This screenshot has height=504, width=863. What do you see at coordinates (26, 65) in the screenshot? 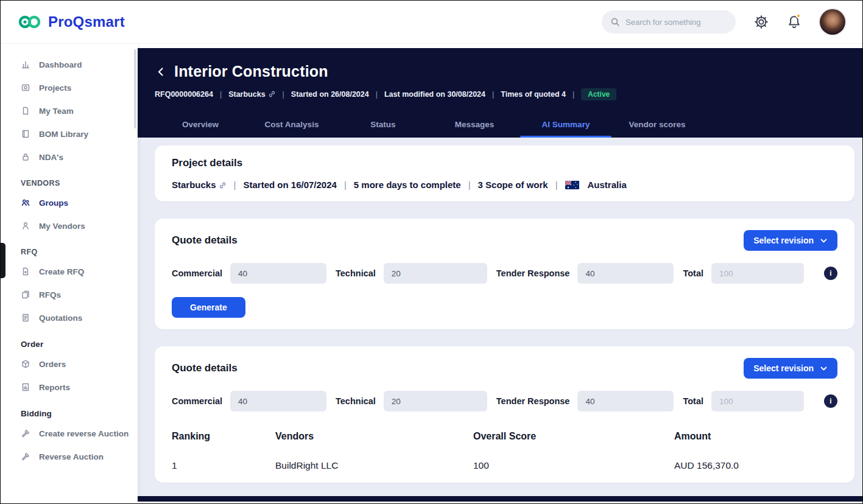
I see `dashboard-icon` at bounding box center [26, 65].